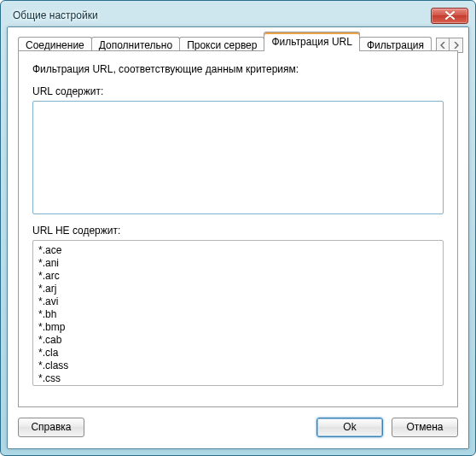 The height and width of the screenshot is (456, 476). I want to click on tab-proxy: Прокси сервер, so click(222, 44).